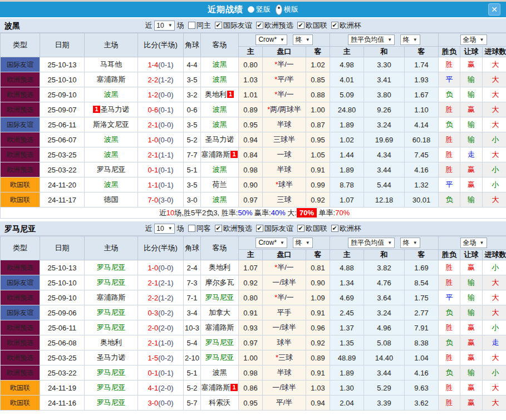 The width and height of the screenshot is (506, 420). Describe the element at coordinates (494, 155) in the screenshot. I see `result-goals: 大` at that location.